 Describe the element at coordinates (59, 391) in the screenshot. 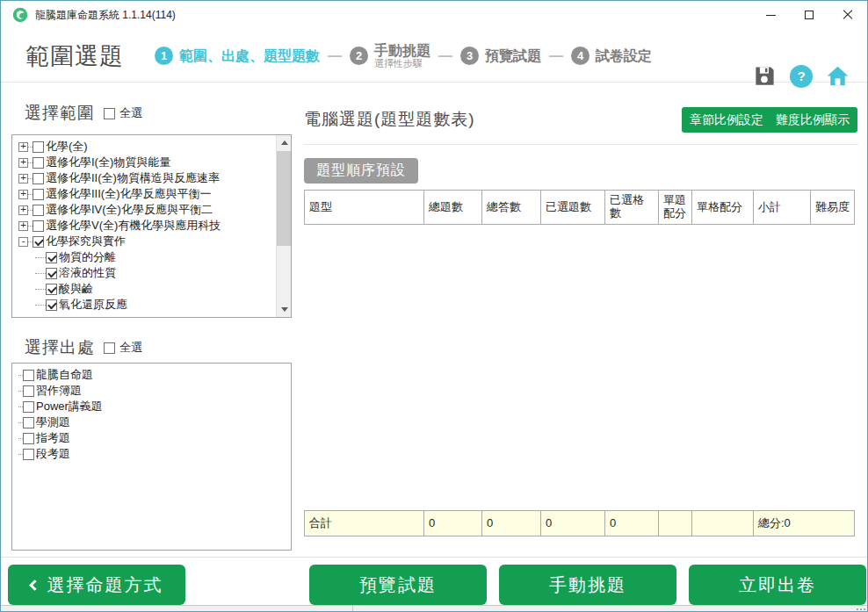

I see `list-item-label: 習作簿題` at that location.